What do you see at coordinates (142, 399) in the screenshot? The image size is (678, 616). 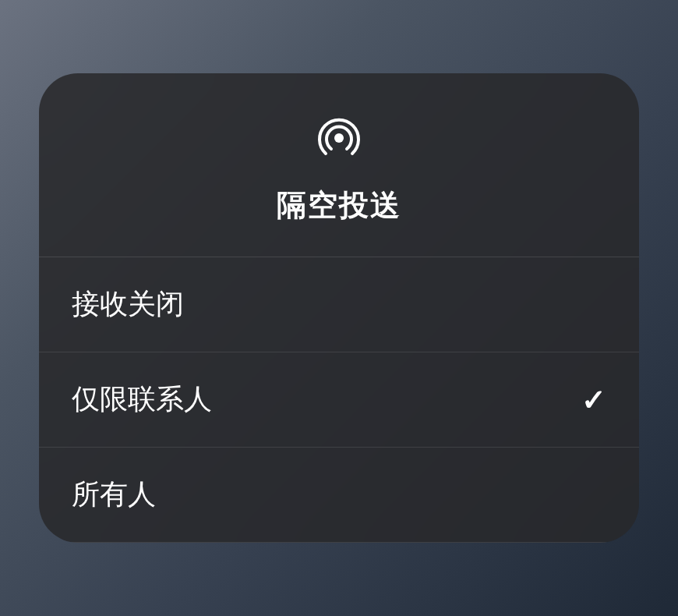 I see `option-label: 仅限联系人` at bounding box center [142, 399].